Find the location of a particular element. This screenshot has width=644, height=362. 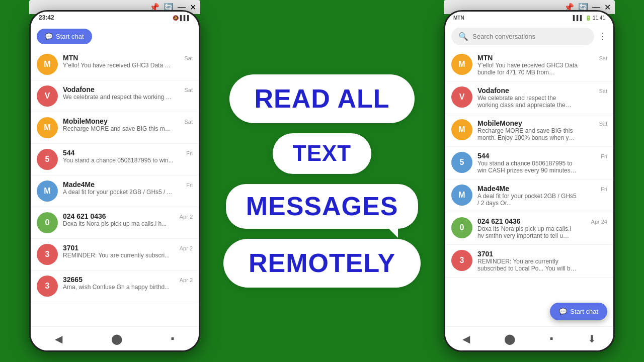

conv-item-544-left: 5 544 Fri You stand a chance 0506187995 … is located at coordinates (115, 160).